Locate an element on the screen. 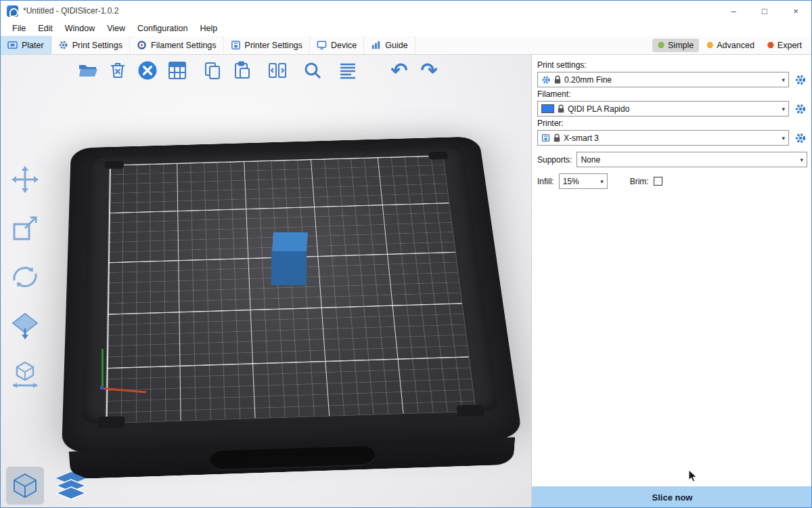  undo-button: ↶ is located at coordinates (399, 70).